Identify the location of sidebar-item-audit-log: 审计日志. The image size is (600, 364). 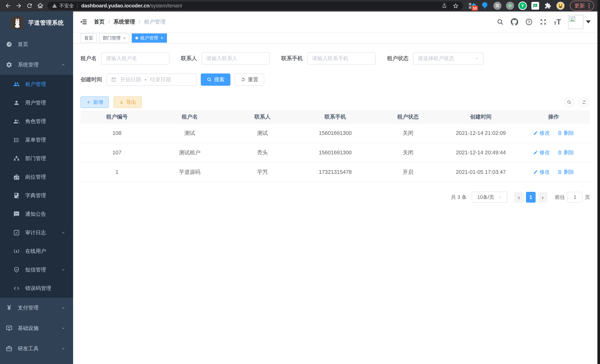
(37, 233).